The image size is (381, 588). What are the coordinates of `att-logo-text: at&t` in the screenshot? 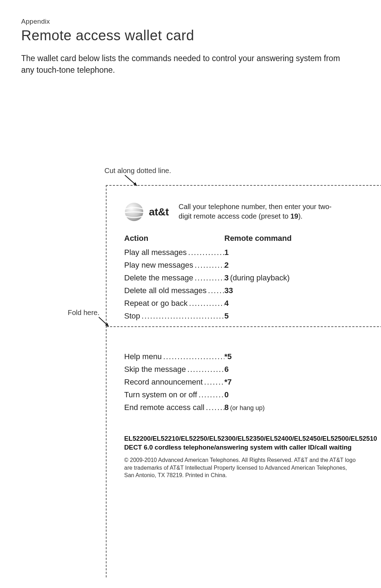 It's located at (159, 212).